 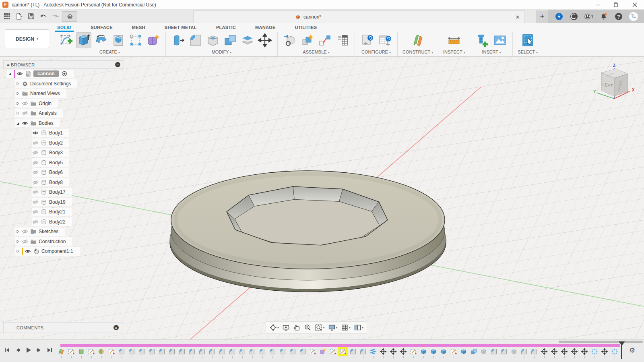 What do you see at coordinates (635, 5) in the screenshot?
I see `close-button` at bounding box center [635, 5].